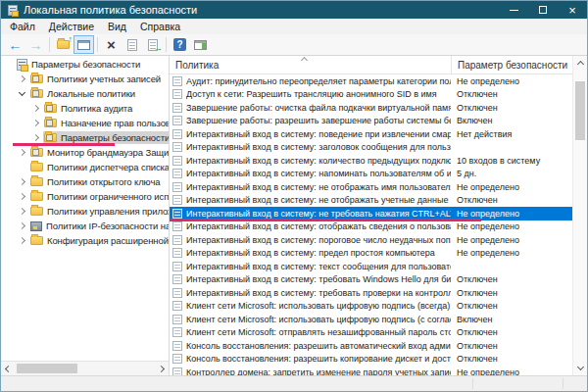 This screenshot has height=392, width=588. I want to click on list-row: Интерактивный вход в систему: текст сооб…, so click(370, 267).